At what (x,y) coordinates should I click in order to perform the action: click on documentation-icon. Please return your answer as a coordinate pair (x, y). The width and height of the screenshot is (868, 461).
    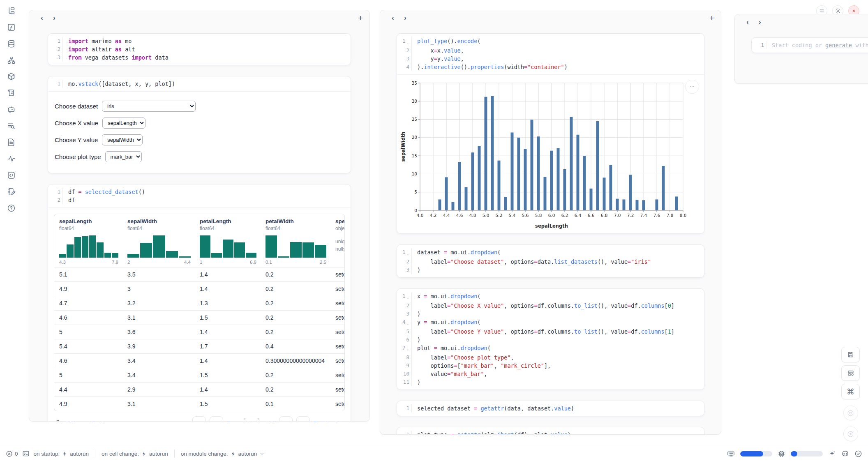
    Looking at the image, I should click on (12, 142).